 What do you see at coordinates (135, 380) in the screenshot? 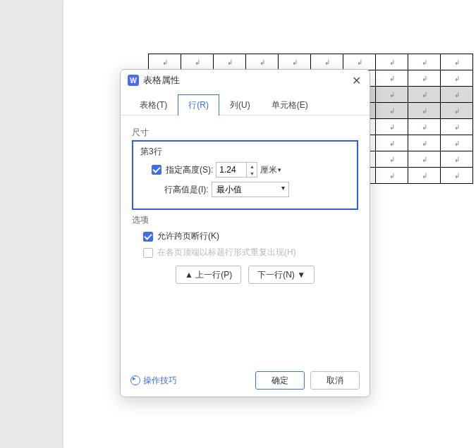
I see `tips-icon` at bounding box center [135, 380].